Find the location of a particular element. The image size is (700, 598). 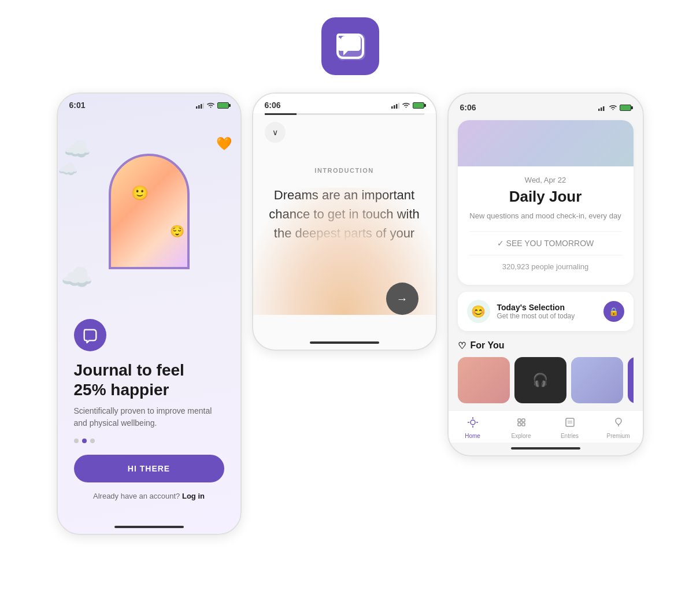

wink-emoji: 😌 is located at coordinates (177, 231).